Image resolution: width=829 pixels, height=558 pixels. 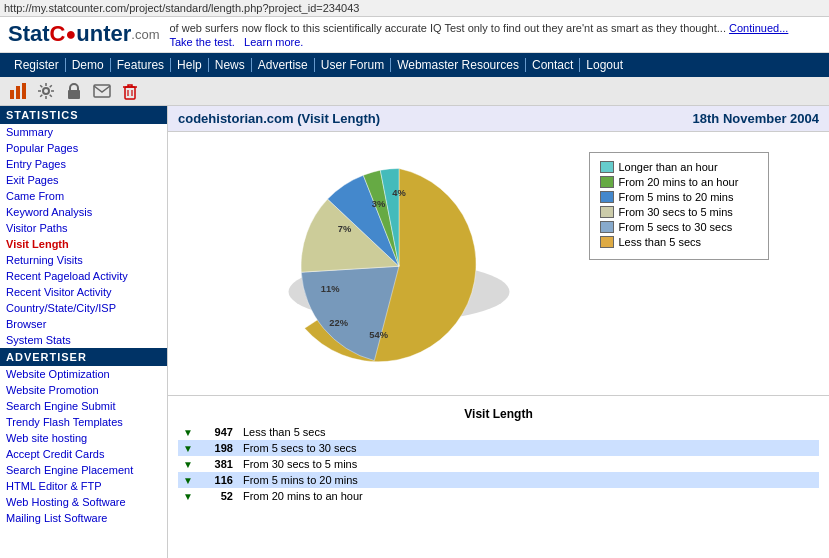 What do you see at coordinates (218, 496) in the screenshot?
I see `row-count: 52` at bounding box center [218, 496].